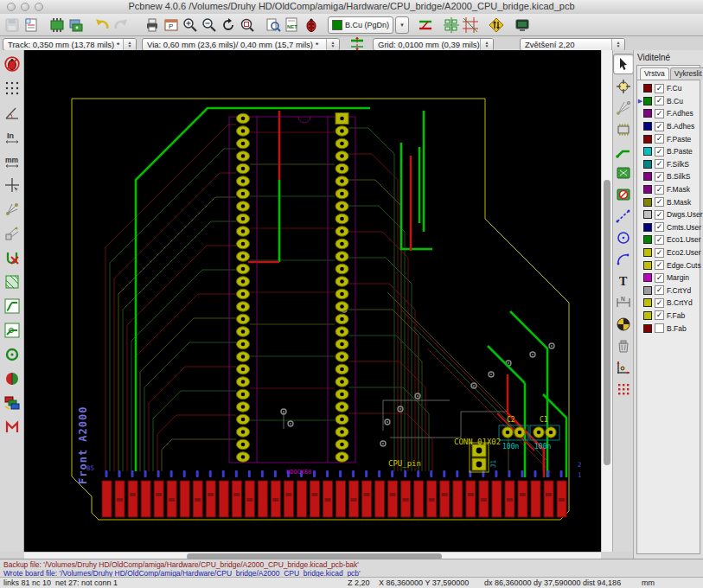 This screenshot has height=588, width=703. Describe the element at coordinates (483, 457) in the screenshot. I see `component-j1: J1` at that location.